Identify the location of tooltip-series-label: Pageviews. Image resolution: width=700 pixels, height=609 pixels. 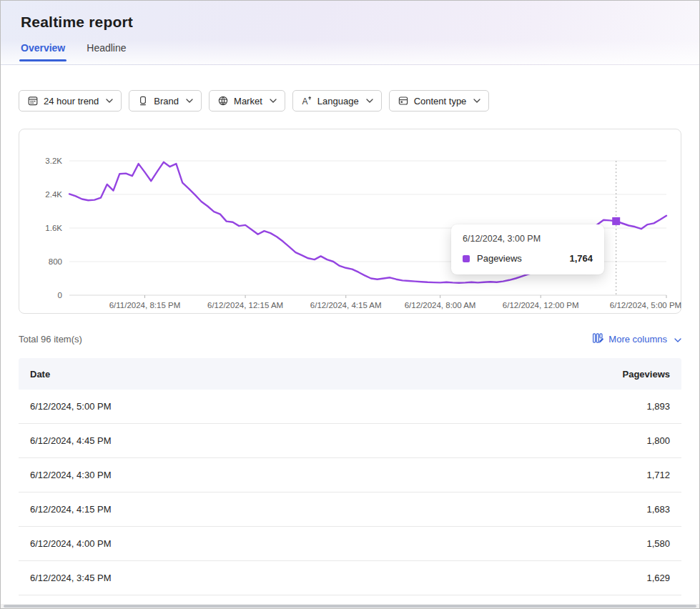
(499, 259).